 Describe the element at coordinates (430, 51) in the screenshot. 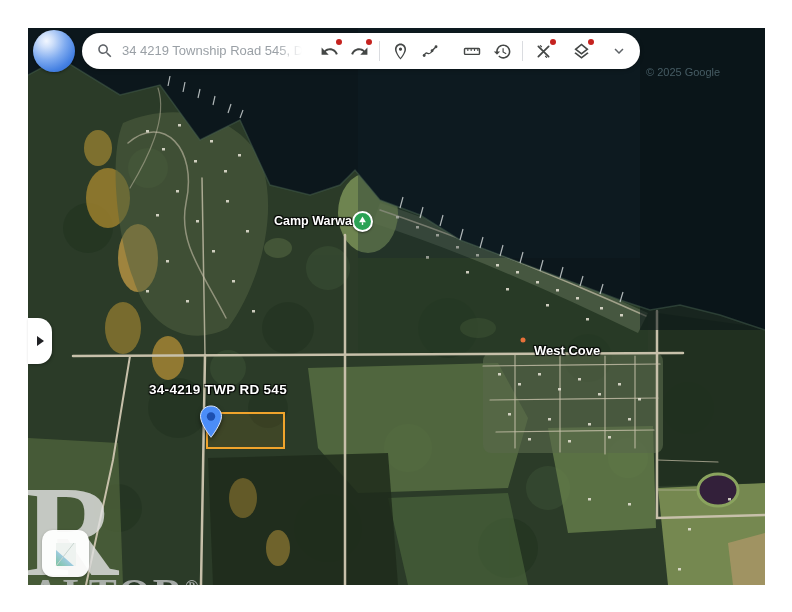

I see `draw-path-button` at that location.